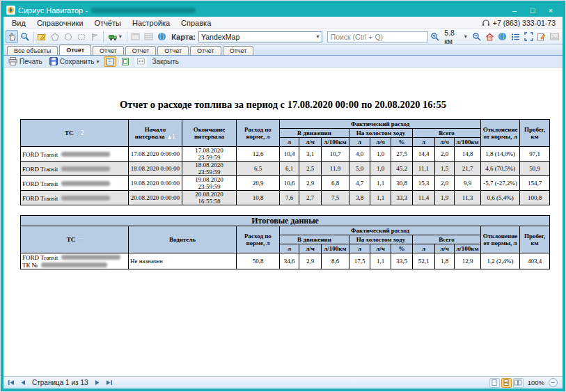 The height and width of the screenshot is (392, 566). What do you see at coordinates (116, 36) in the screenshot?
I see `vehicle-tracking-button: ▾` at bounding box center [116, 36].